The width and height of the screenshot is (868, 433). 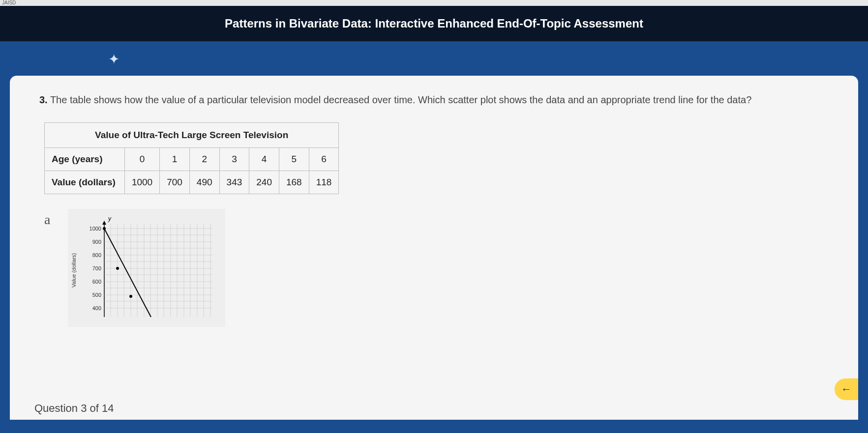 What do you see at coordinates (401, 100) in the screenshot?
I see `question-body: The table shows how the value of a parti…` at bounding box center [401, 100].